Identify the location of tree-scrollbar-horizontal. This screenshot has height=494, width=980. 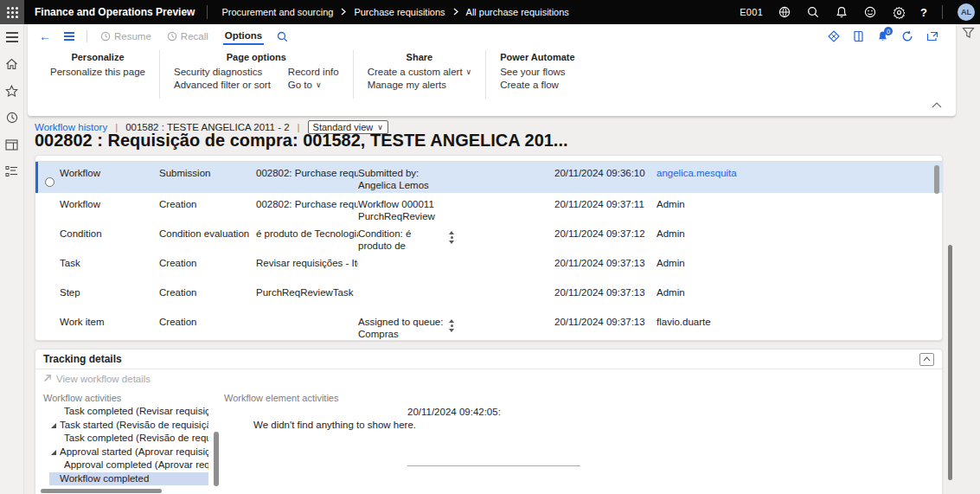
(101, 491).